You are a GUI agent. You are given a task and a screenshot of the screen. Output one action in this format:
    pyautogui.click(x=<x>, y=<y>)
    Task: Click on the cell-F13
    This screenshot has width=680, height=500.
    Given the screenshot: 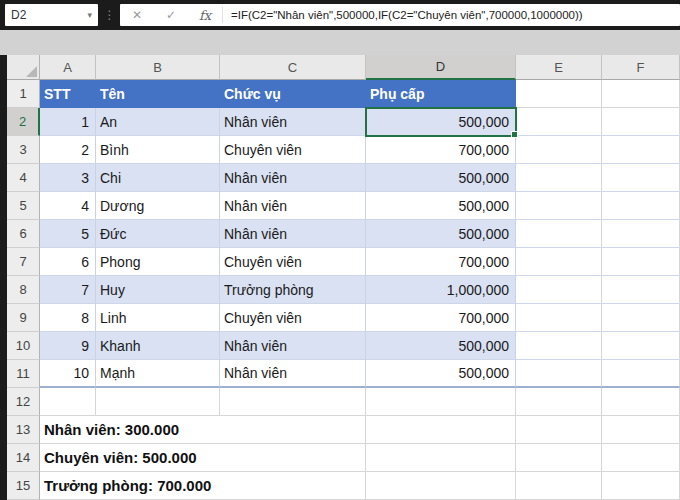 What is the action you would take?
    pyautogui.click(x=641, y=430)
    